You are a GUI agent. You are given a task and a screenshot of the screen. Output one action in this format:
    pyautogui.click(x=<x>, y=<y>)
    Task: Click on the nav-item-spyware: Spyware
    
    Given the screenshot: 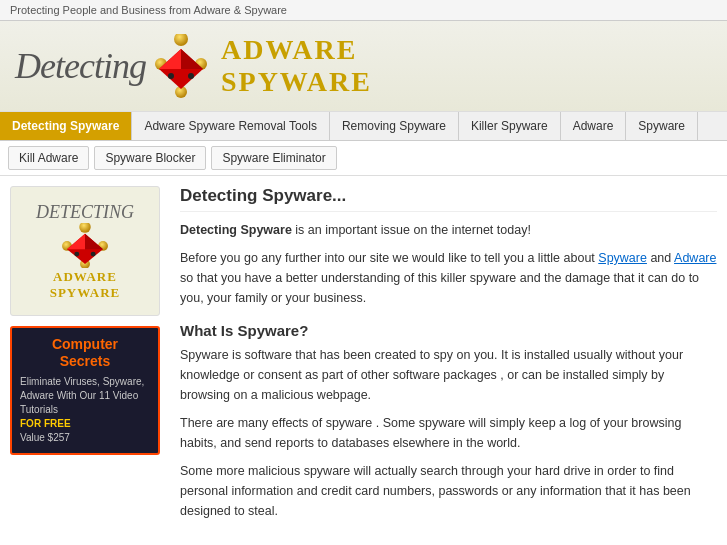 What is the action you would take?
    pyautogui.click(x=662, y=126)
    